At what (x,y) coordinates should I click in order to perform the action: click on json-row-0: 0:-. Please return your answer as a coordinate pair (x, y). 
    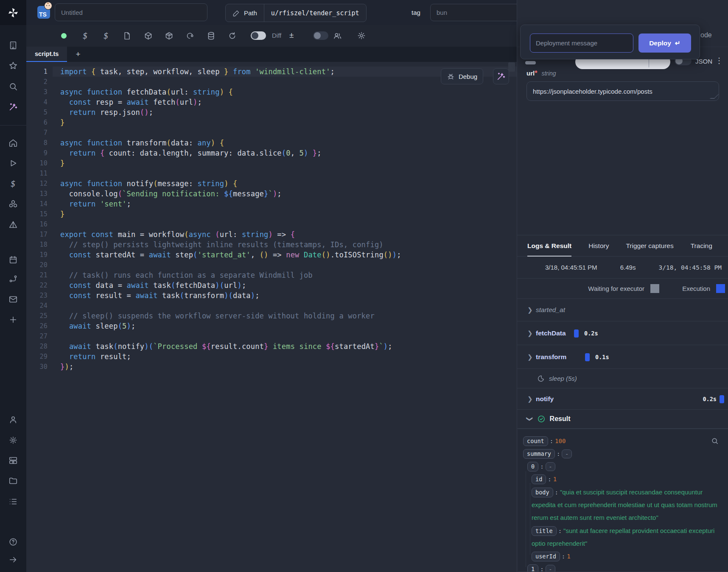
    Looking at the image, I should click on (622, 466).